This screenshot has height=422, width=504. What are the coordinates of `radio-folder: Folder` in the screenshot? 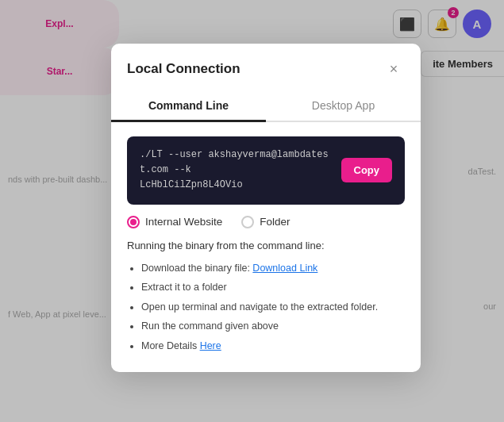 It's located at (265, 222).